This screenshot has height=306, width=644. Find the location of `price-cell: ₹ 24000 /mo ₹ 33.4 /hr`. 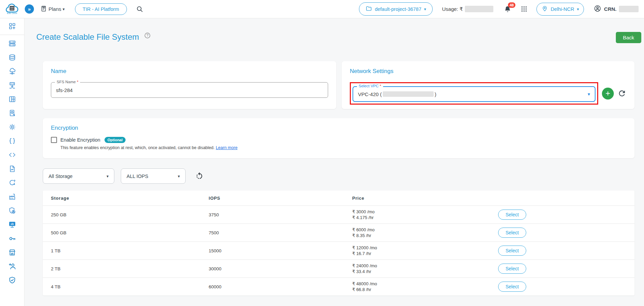

price-cell: ₹ 24000 /mo ₹ 33.4 /hr is located at coordinates (425, 269).